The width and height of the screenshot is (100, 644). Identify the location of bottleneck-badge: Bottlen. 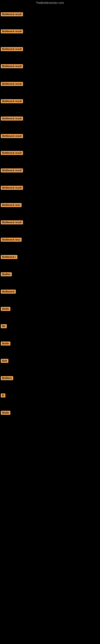
(6, 274).